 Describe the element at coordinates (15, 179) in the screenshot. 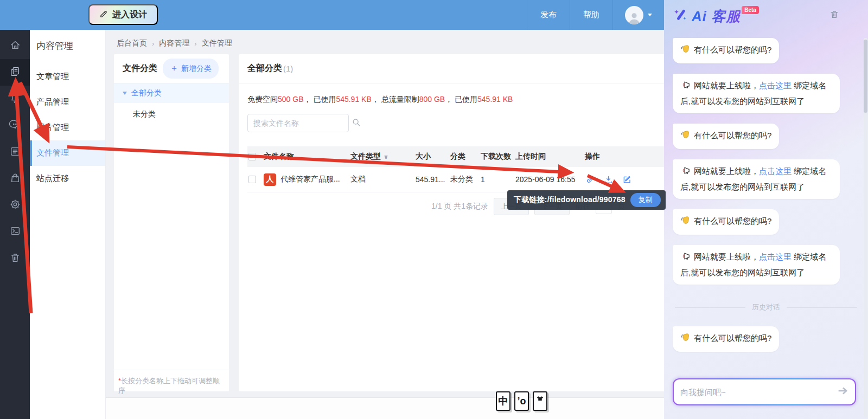

I see `shopping-bag-icon` at that location.